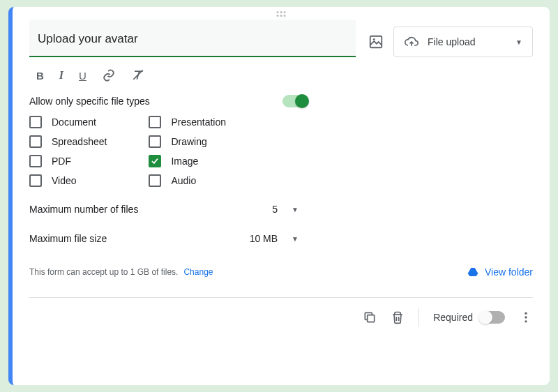  What do you see at coordinates (68, 161) in the screenshot?
I see `file-type-checkbox: PDF` at bounding box center [68, 161].